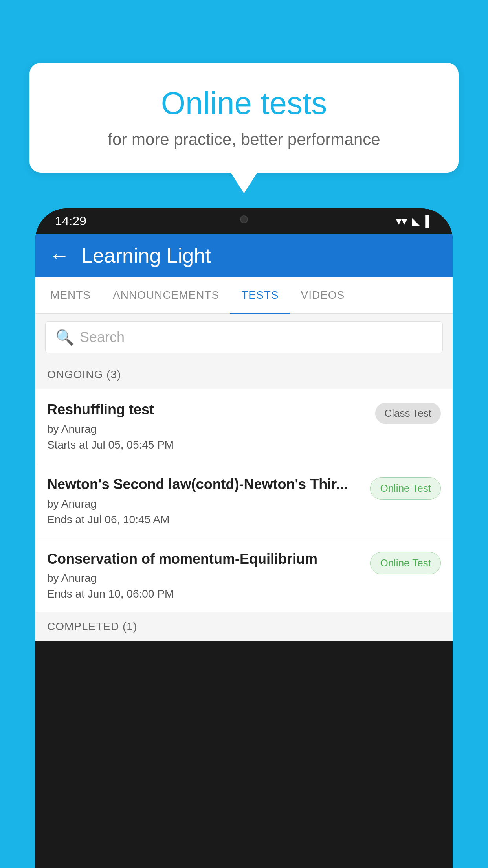  What do you see at coordinates (244, 296) in the screenshot?
I see `tabs-container: MENTS ANNOUNCEMENTS TESTS VIDEOS` at bounding box center [244, 296].